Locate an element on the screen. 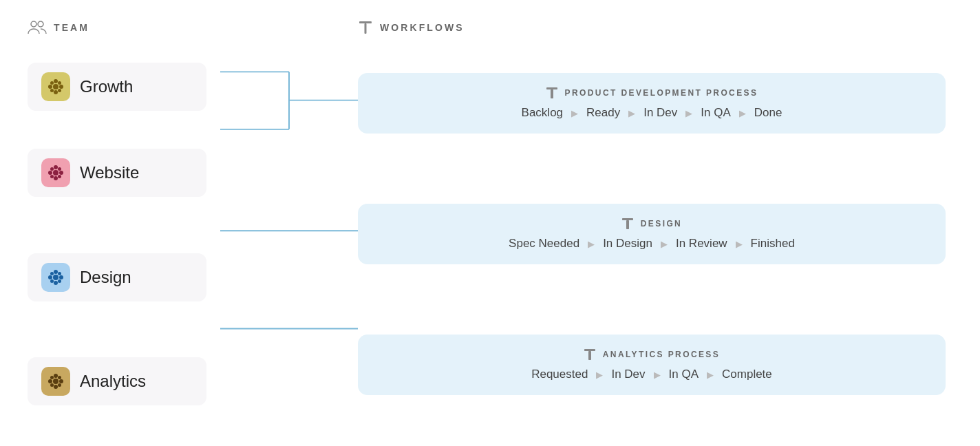 The image size is (980, 446). connector-svg is located at coordinates (289, 237).